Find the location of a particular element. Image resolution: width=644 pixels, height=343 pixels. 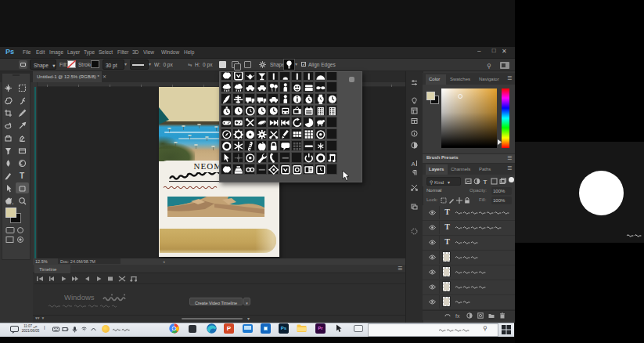

svg-text: fx is located at coordinates (458, 316).